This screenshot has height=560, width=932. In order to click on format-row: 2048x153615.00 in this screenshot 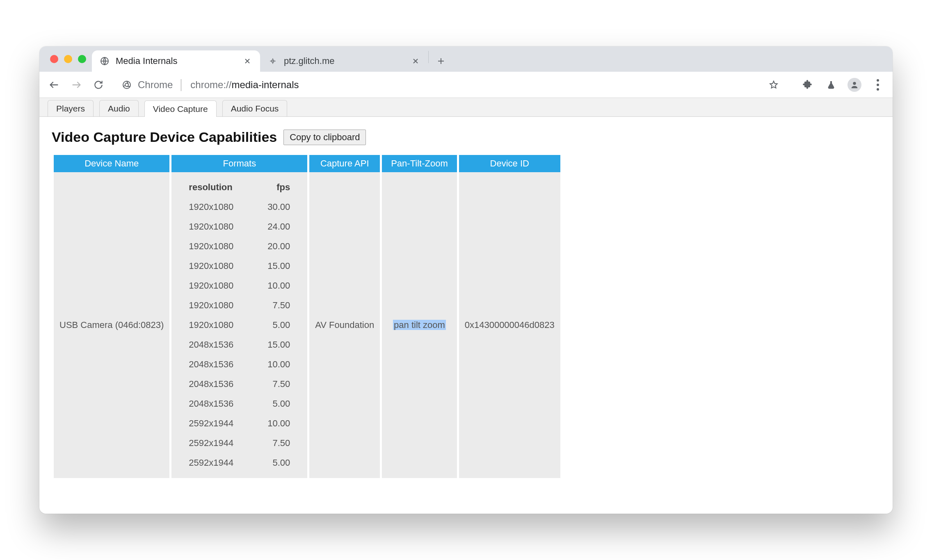, I will do `click(240, 345)`.